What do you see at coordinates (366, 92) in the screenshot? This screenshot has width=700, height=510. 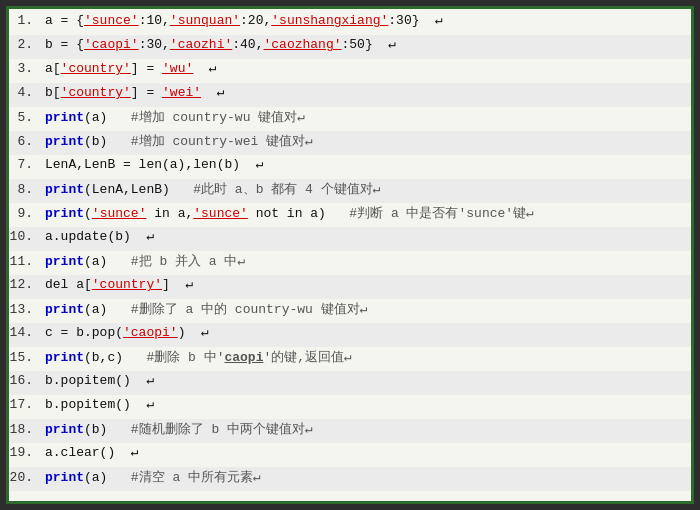 I see `line-text: b['country'] = 'wei' ↵` at bounding box center [366, 92].